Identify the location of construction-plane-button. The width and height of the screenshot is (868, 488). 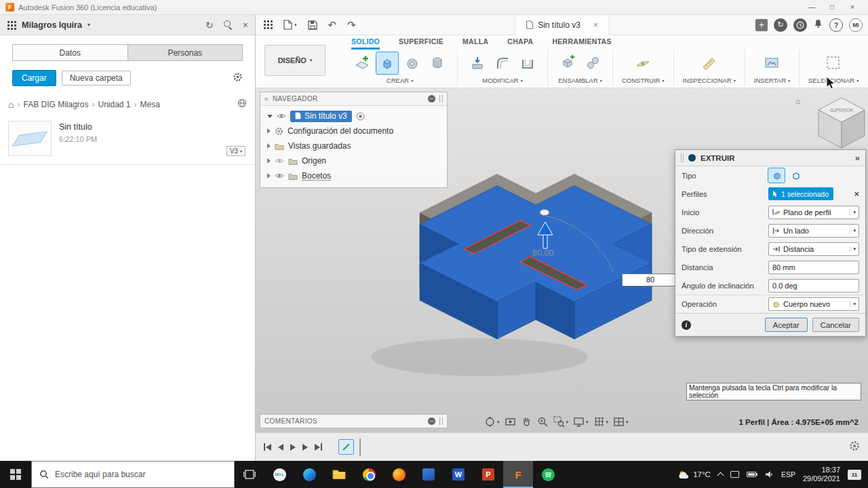
(643, 63).